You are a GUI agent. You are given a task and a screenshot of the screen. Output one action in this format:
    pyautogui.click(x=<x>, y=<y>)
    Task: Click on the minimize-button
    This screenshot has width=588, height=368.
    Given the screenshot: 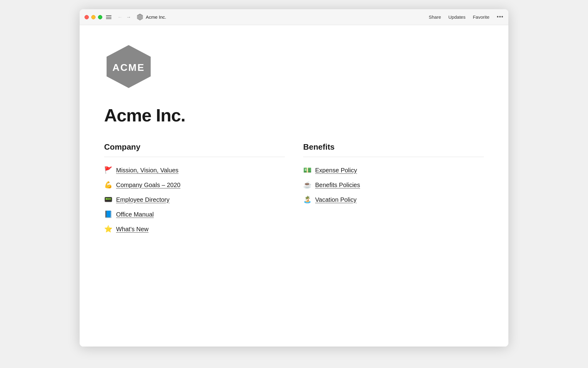 What is the action you would take?
    pyautogui.click(x=93, y=17)
    